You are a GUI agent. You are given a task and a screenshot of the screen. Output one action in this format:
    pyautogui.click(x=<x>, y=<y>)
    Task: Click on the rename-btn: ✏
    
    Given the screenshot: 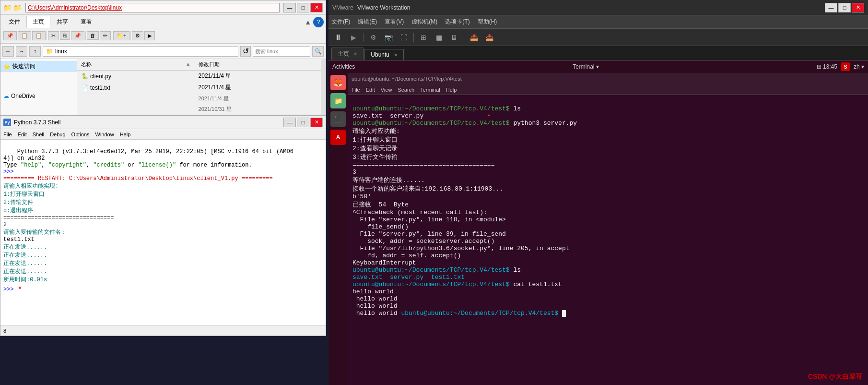 What is the action you would take?
    pyautogui.click(x=106, y=36)
    